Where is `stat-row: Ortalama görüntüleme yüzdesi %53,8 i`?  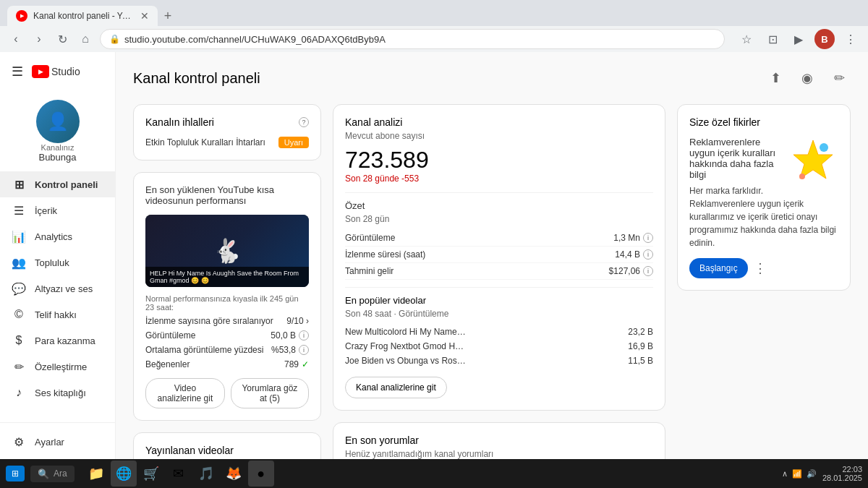
stat-row: Ortalama görüntüleme yüzdesi %53,8 i is located at coordinates (227, 350).